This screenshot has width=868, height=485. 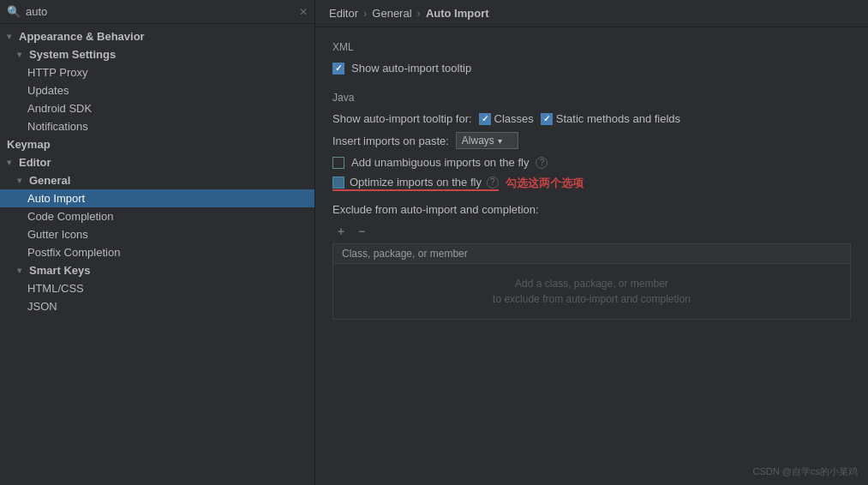 I want to click on exclude-table-body: Add a class, package, or member to exclu…, so click(x=591, y=291).